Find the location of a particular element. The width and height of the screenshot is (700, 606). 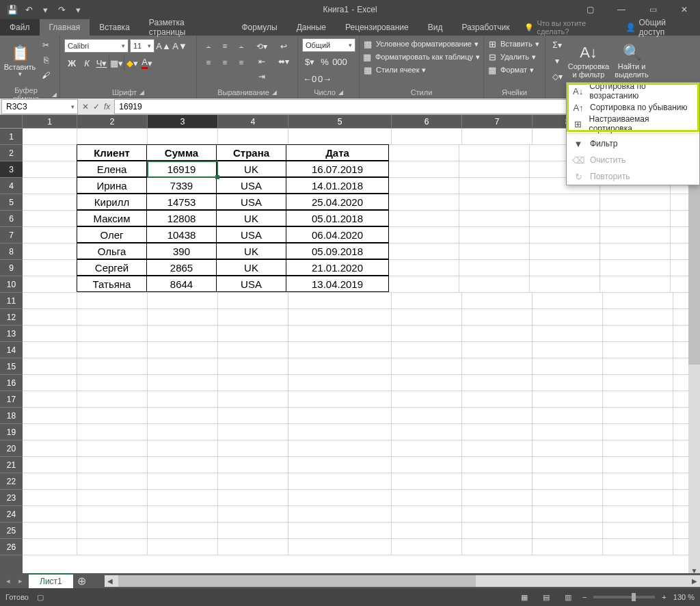

tab-view: Вид is located at coordinates (435, 27).